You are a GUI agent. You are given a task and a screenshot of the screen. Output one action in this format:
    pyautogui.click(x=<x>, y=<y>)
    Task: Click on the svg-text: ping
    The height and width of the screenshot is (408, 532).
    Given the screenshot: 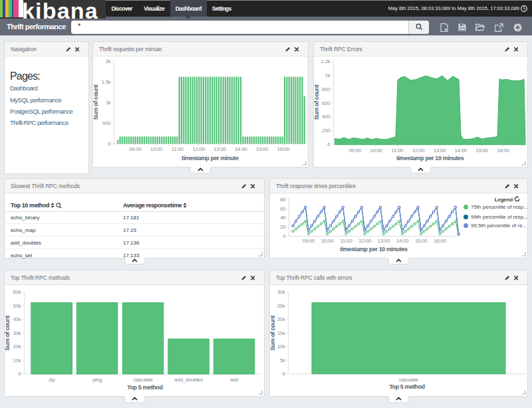 What is the action you would take?
    pyautogui.click(x=97, y=380)
    